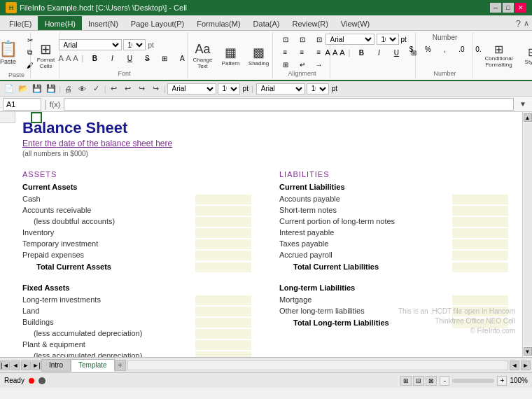 Image resolution: width=532 pixels, height=399 pixels. What do you see at coordinates (462, 49) in the screenshot?
I see `increase-decimal-button: .0` at bounding box center [462, 49].